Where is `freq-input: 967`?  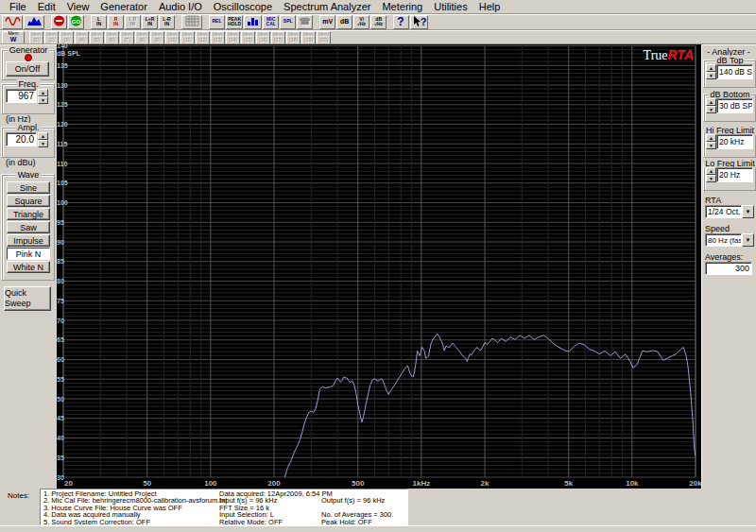 freq-input: 967 is located at coordinates (21, 96).